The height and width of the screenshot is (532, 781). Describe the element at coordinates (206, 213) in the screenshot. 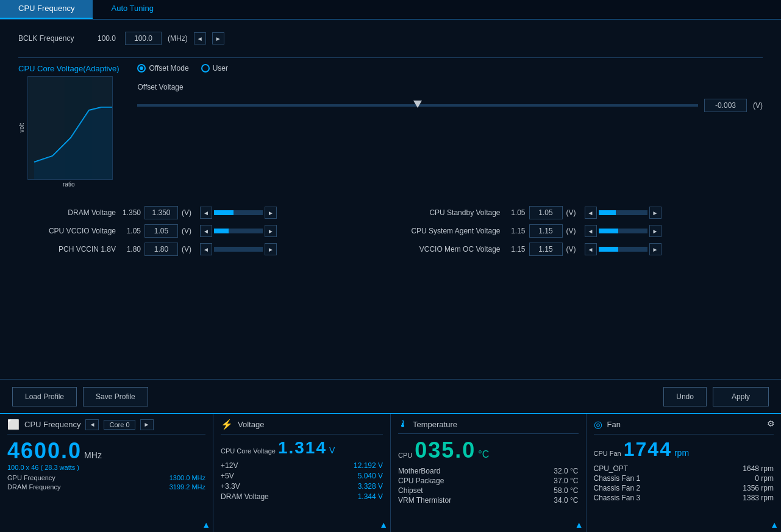

I see `dram-decrement: ◄` at that location.